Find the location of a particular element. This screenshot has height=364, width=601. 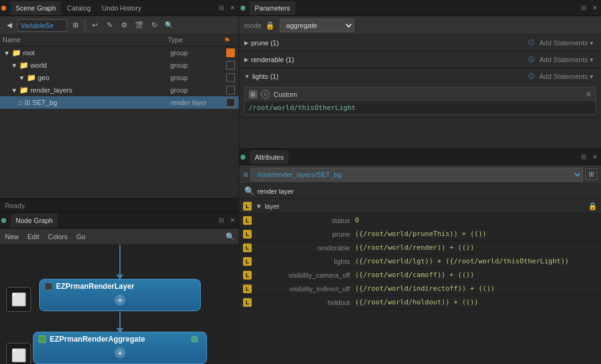

render-btn: 🎬 is located at coordinates (139, 25).